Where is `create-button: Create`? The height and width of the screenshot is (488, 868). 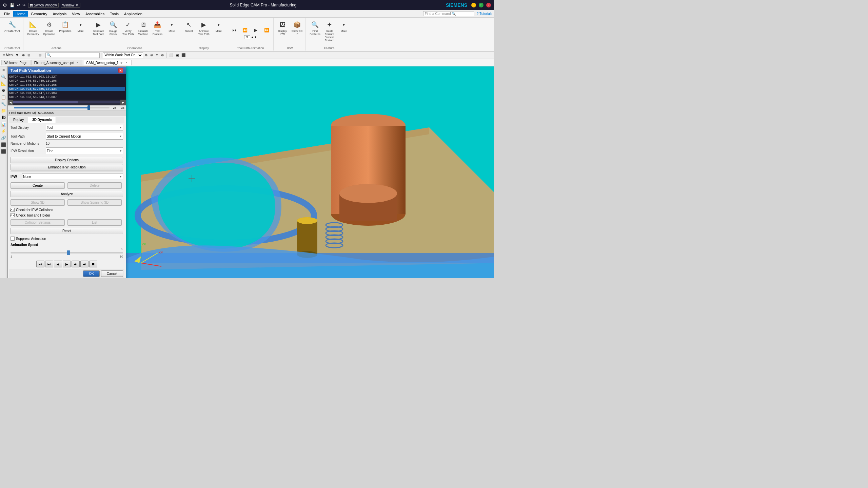
create-button: Create is located at coordinates (38, 186).